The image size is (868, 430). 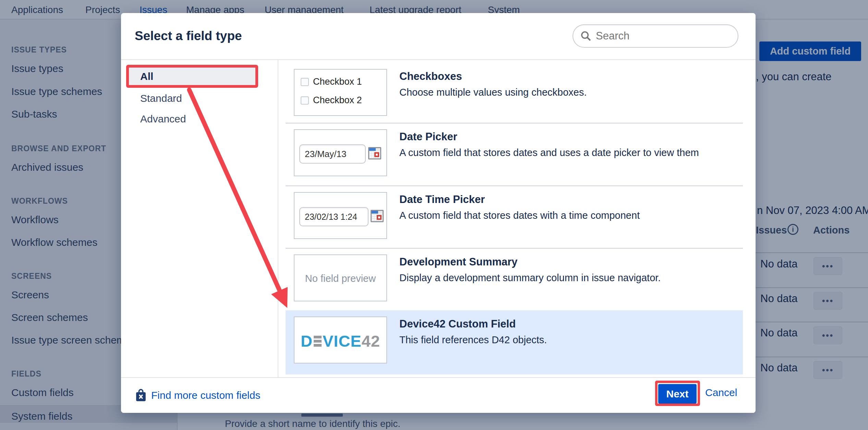 I want to click on find-more-custom-fields-link: Find more custom fields, so click(x=206, y=395).